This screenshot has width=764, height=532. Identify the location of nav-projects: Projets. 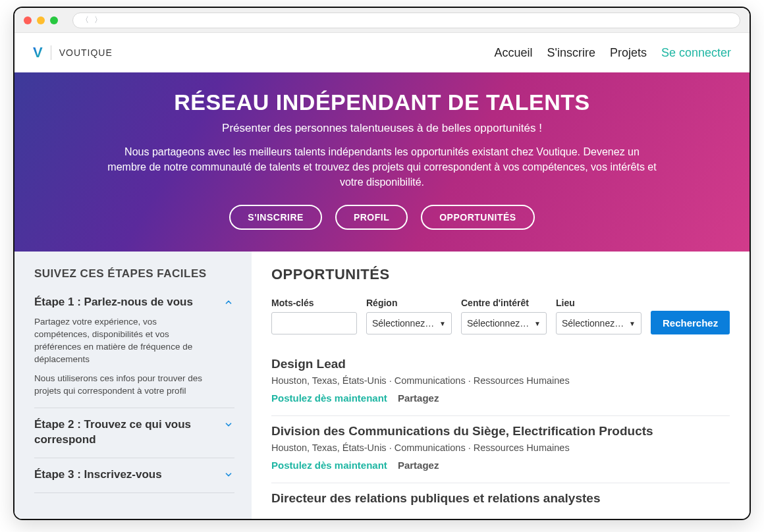
(628, 53).